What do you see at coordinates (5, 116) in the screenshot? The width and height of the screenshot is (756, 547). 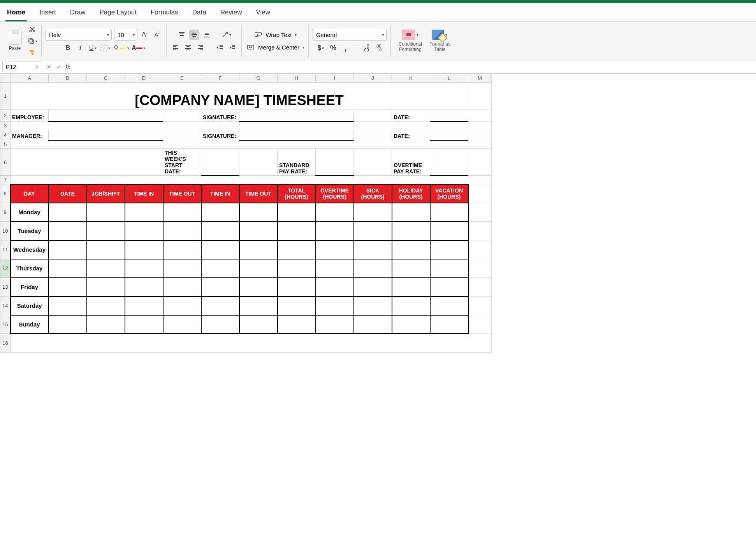 I see `row-header: 2` at bounding box center [5, 116].